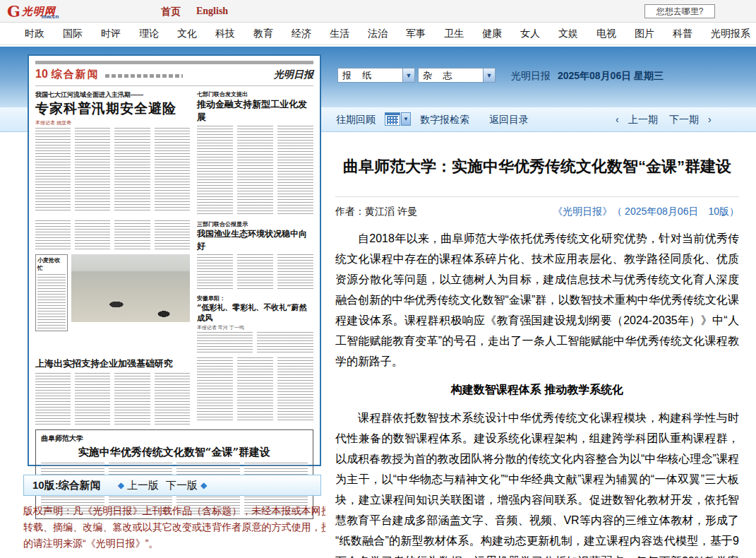  Describe the element at coordinates (256, 298) in the screenshot. I see `np-caili-kicker: 安徽阜阳：` at that location.